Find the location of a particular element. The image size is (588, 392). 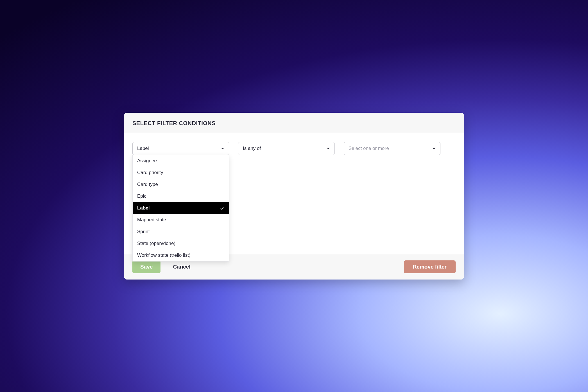

field-select-wrap: Label Assignee Card priority Card type E… is located at coordinates (181, 192).